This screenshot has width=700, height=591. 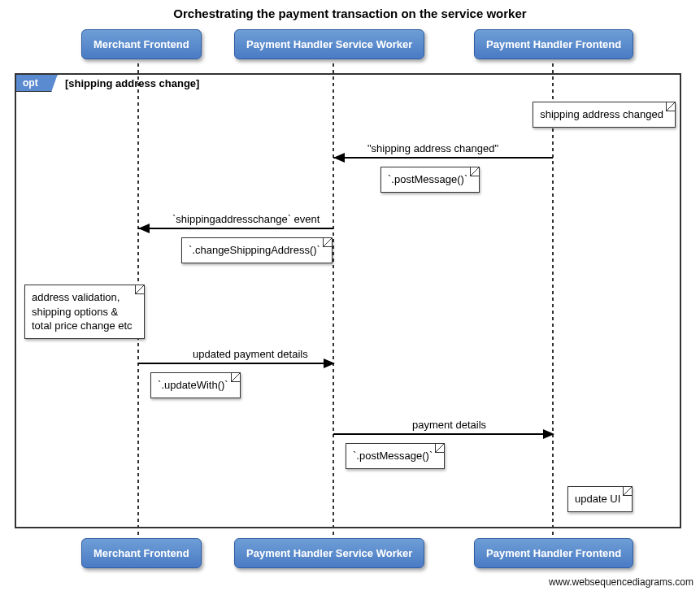 I want to click on msg3-line, so click(x=236, y=363).